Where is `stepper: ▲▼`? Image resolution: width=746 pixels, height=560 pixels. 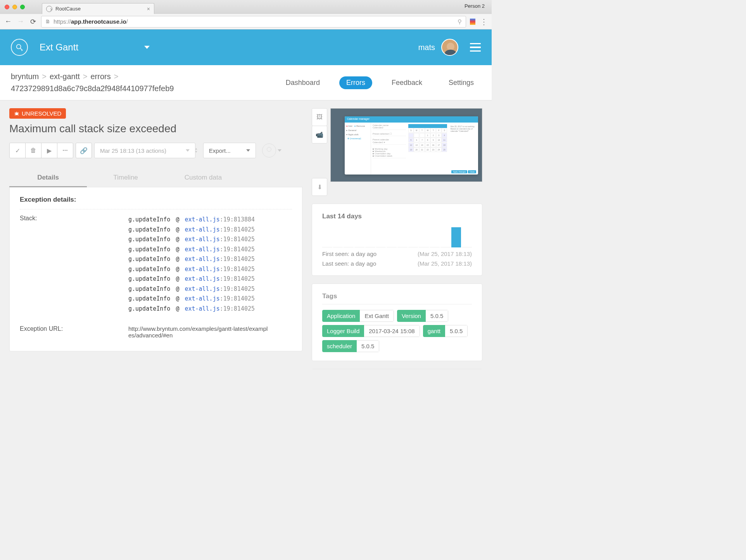
stepper: ▲▼ is located at coordinates (196, 150).